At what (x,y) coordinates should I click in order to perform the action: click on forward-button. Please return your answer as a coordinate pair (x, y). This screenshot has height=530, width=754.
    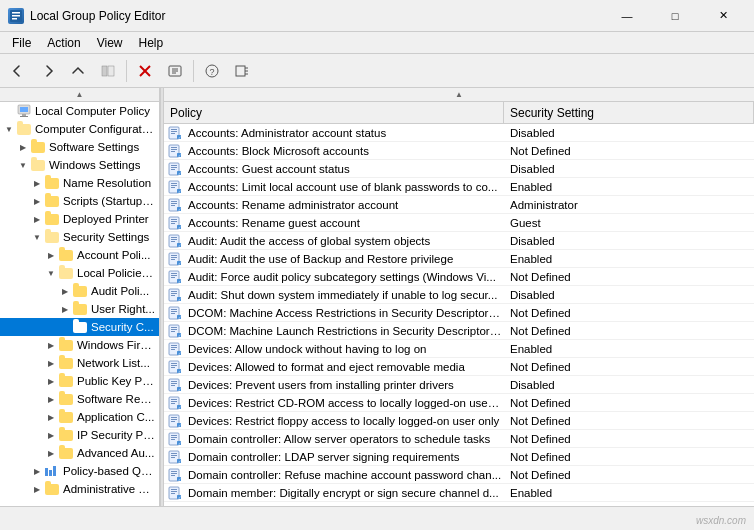
    Looking at the image, I should click on (48, 71).